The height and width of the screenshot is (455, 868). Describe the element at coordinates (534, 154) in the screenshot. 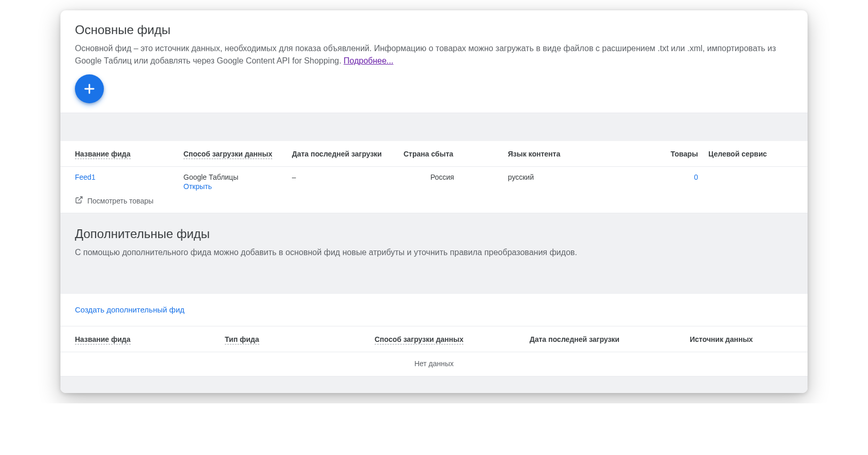

I see `col-language: Язык контента` at that location.